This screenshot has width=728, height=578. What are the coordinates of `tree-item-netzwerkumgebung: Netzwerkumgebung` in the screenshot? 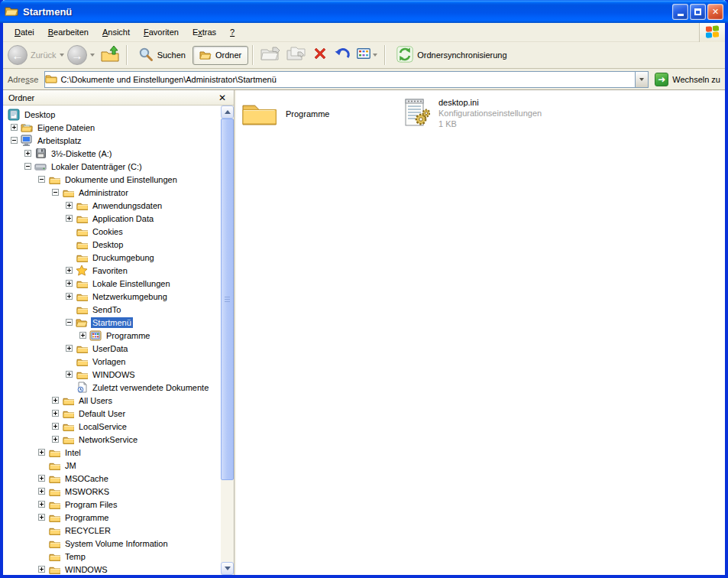 It's located at (112, 297).